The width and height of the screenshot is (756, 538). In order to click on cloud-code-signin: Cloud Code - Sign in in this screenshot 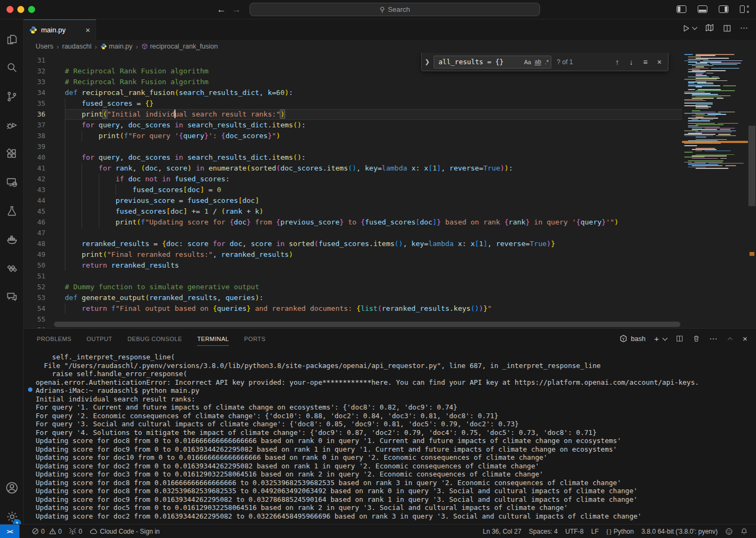, I will do `click(125, 531)`.